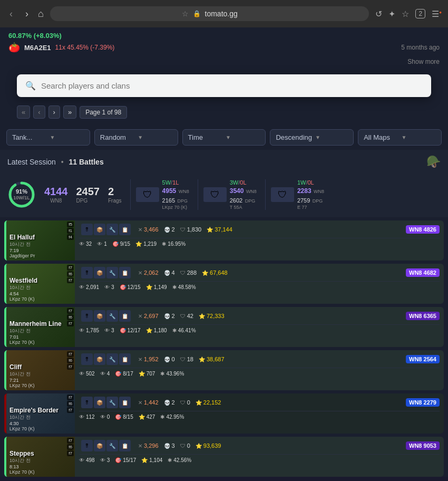 Image resolution: width=448 pixels, height=481 pixels. Describe the element at coordinates (224, 284) in the screenshot. I see `battle-row-1: f7f6f7 Westfield 10시간 전 4:54 LKpz 70 (K)…` at that location.